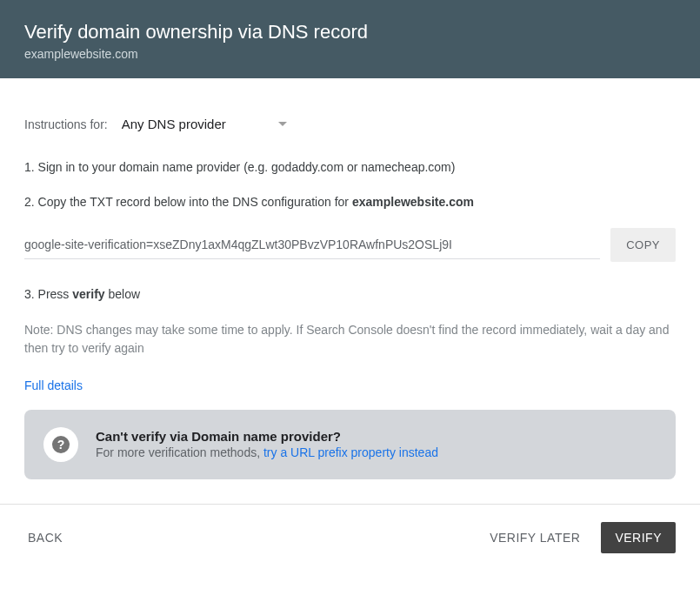 The width and height of the screenshot is (700, 609). What do you see at coordinates (350, 295) in the screenshot?
I see `step-3: 3. Press verify below` at bounding box center [350, 295].